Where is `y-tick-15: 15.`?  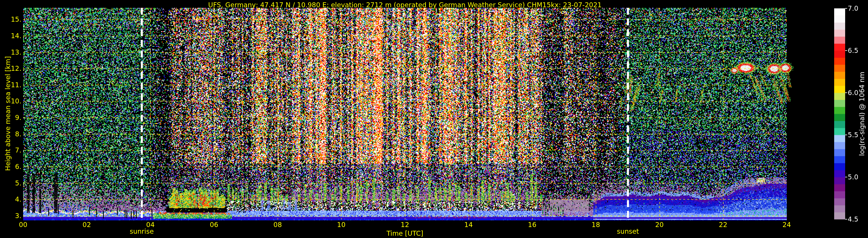 y-tick-15: 15. is located at coordinates (11, 19).